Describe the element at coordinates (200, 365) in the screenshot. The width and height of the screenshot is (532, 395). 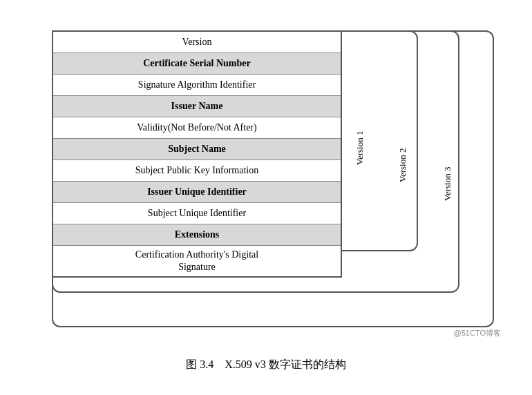
I see `figure-number: 图 3.4` at that location.